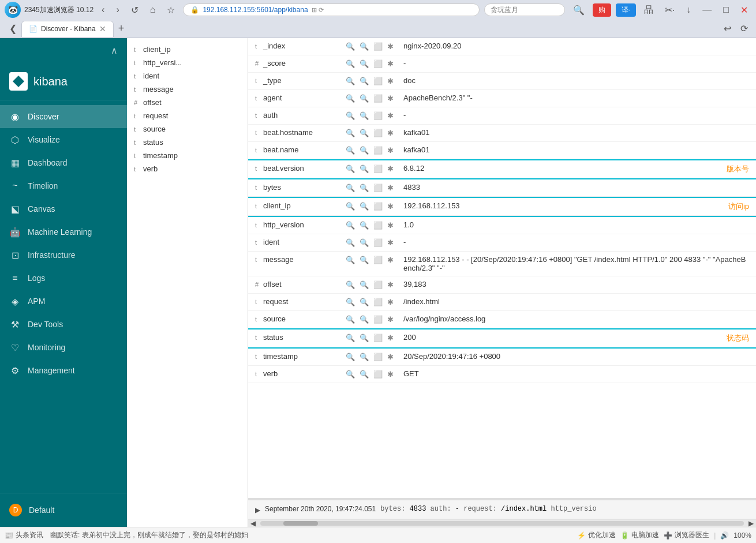 The height and width of the screenshot is (543, 756). Describe the element at coordinates (390, 98) in the screenshot. I see `sort-btn-agent: ✱` at that location.